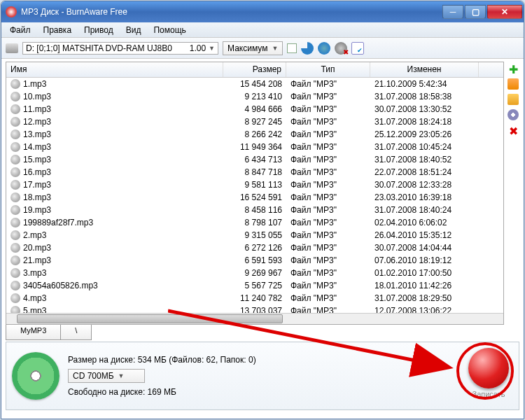 Image resolution: width=525 pixels, height=420 pixels. What do you see at coordinates (255, 210) in the screenshot?
I see `table-row: 19.mp38 458 116Файл "MP3"31.07.2008 18:4…` at bounding box center [255, 210].